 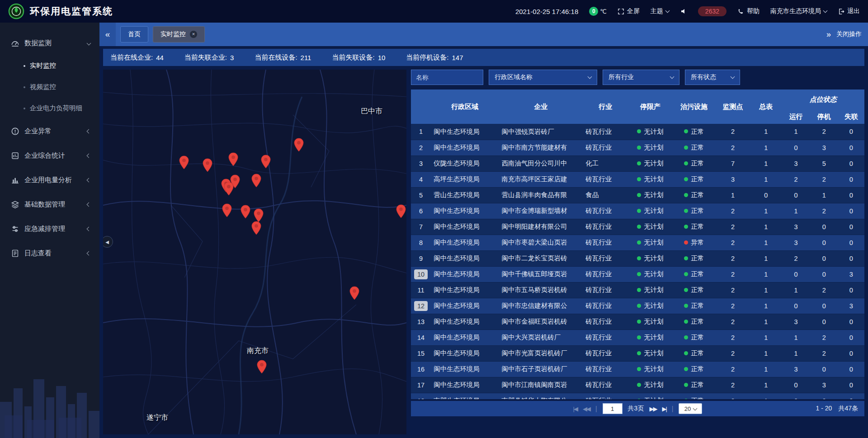 What do you see at coordinates (637, 322) in the screenshot?
I see `table-row: 13阆中生态环境局阆中市金福旺页岩机砖砖瓦行业无计划正常21300` at bounding box center [637, 322].